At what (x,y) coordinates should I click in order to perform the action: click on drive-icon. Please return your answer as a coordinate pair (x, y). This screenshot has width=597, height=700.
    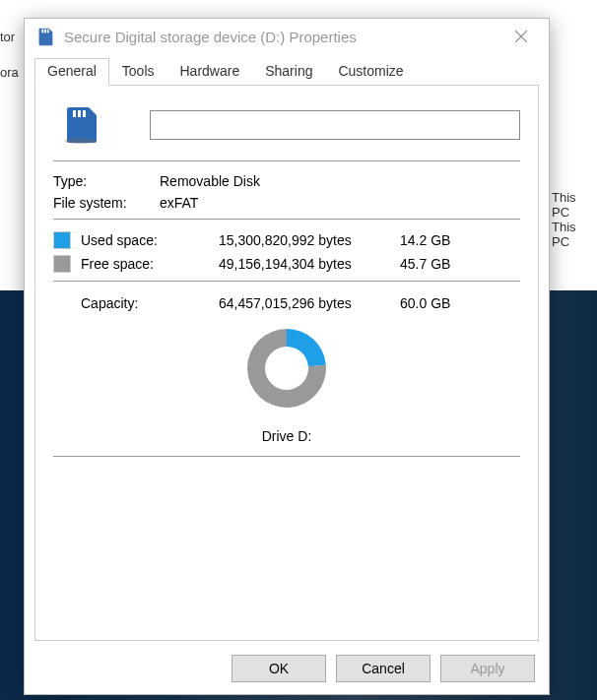
    Looking at the image, I should click on (81, 125).